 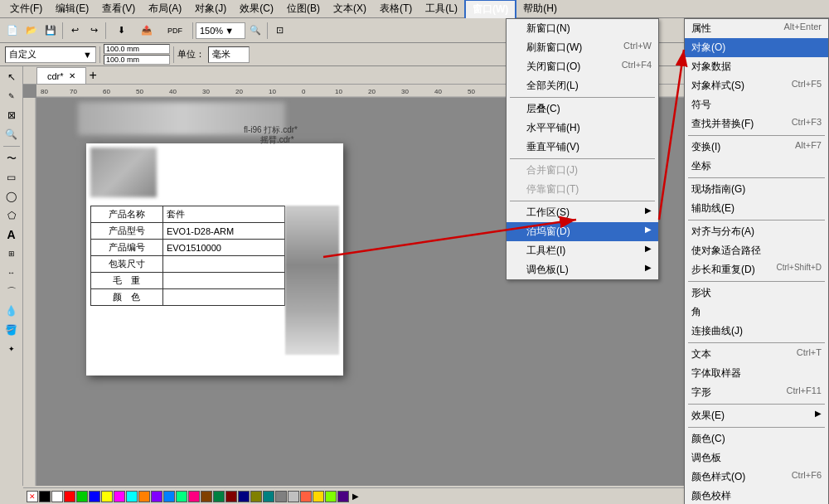 I want to click on zoom-btn: 🔍, so click(x=255, y=31).